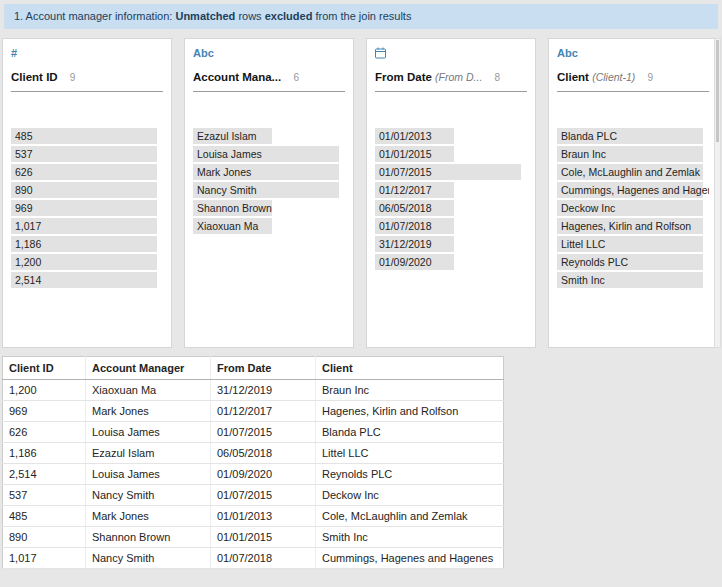 This screenshot has height=587, width=722. I want to click on value-row: Deckow Inc, so click(633, 208).